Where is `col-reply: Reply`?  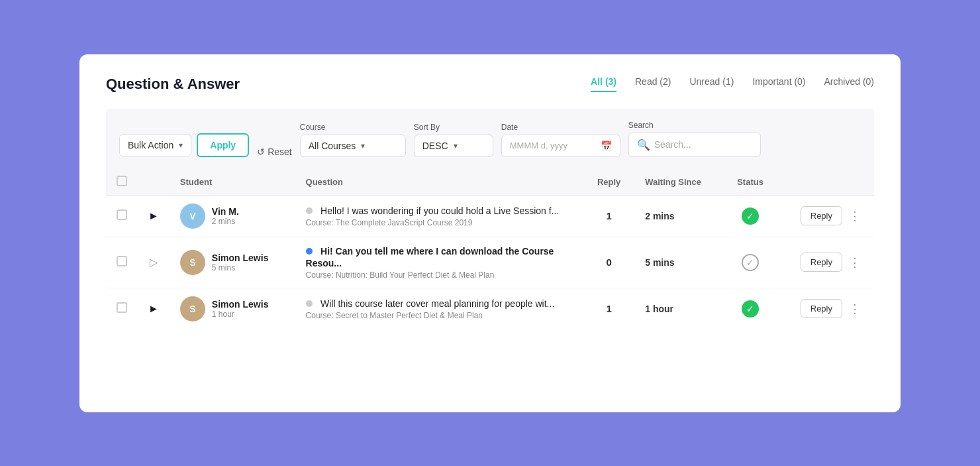
col-reply: Reply is located at coordinates (609, 182).